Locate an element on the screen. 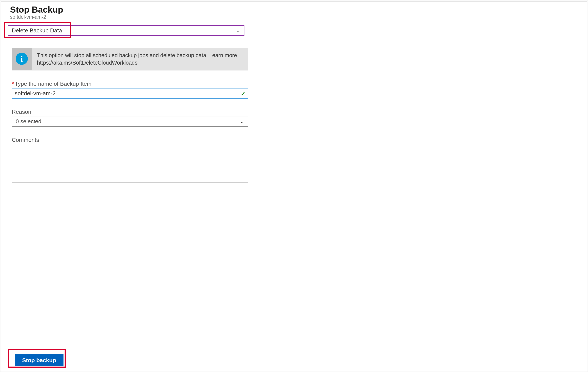  blade-footer: Stop backup is located at coordinates (294, 360).